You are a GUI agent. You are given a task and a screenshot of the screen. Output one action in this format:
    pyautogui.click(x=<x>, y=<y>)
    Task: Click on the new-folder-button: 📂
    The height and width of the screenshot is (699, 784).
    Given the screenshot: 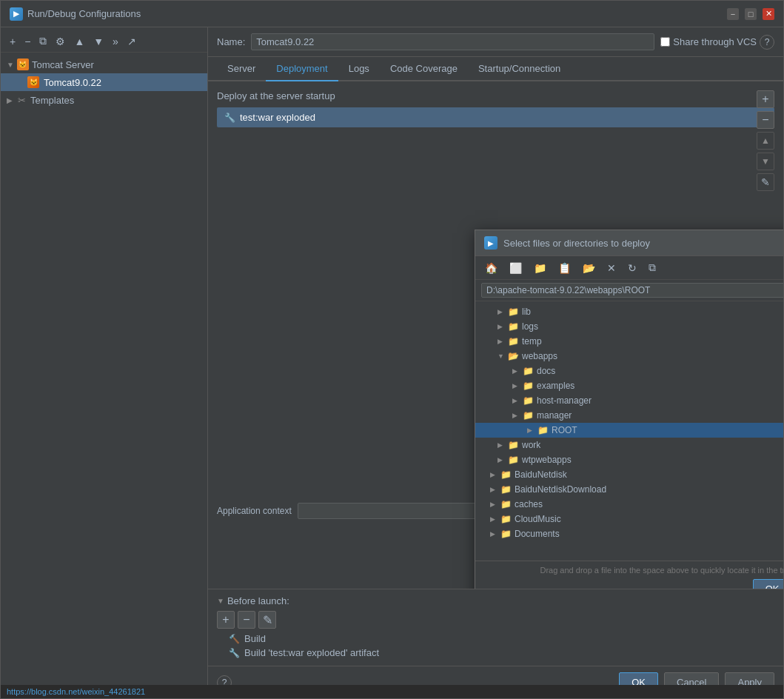 What is the action you would take?
    pyautogui.click(x=589, y=268)
    